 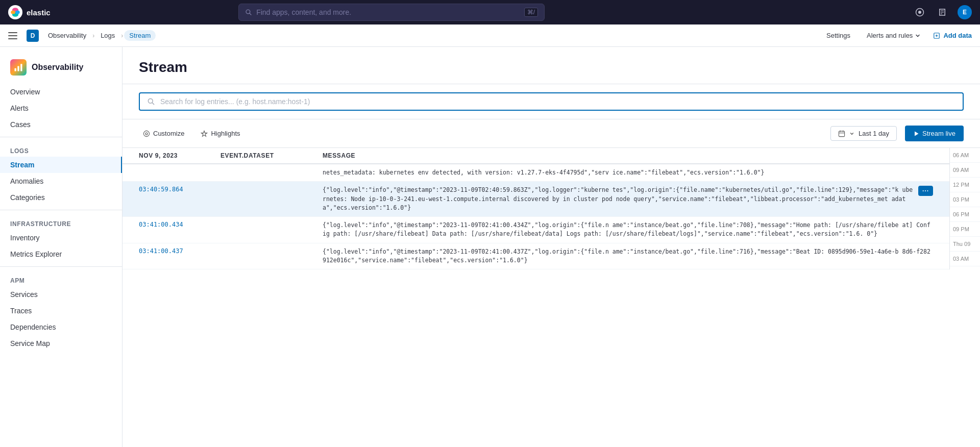 I want to click on log-table-header: Nov 9, 2023 event.dataset Message, so click(x=536, y=156).